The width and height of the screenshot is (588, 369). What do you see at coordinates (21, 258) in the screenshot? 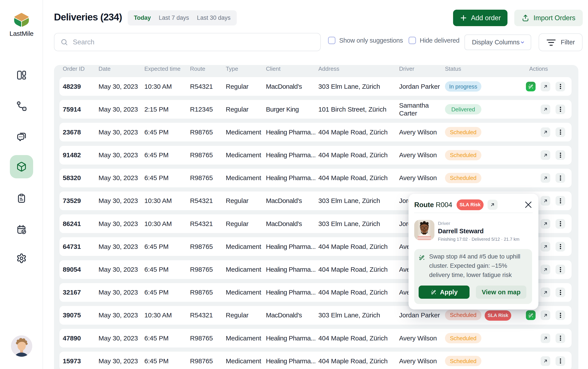
I see `gear-icon` at bounding box center [21, 258].